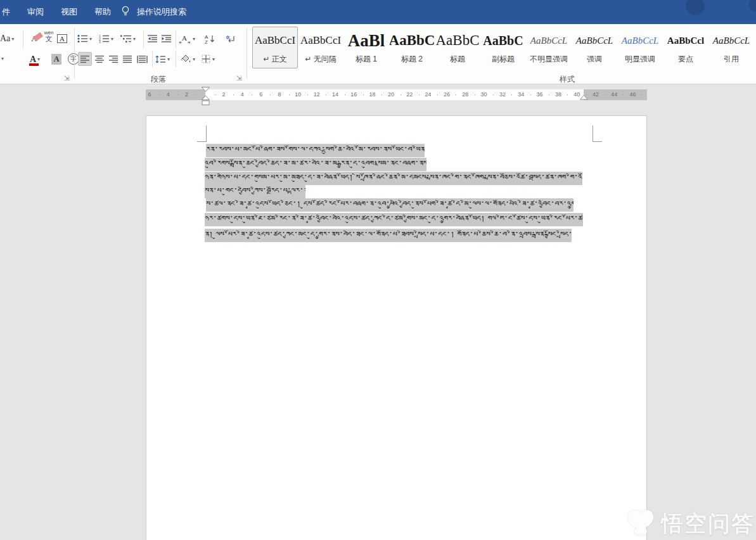  What do you see at coordinates (6, 12) in the screenshot?
I see `ribbon-tab-件: 件` at bounding box center [6, 12].